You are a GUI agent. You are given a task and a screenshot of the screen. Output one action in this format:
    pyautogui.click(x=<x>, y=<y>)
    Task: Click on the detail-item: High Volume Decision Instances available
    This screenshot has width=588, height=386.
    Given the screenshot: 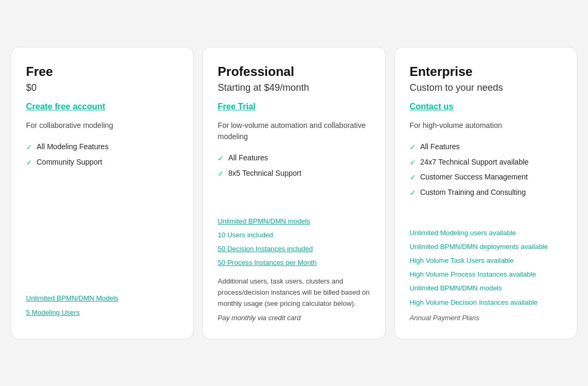 What is the action you would take?
    pyautogui.click(x=486, y=303)
    